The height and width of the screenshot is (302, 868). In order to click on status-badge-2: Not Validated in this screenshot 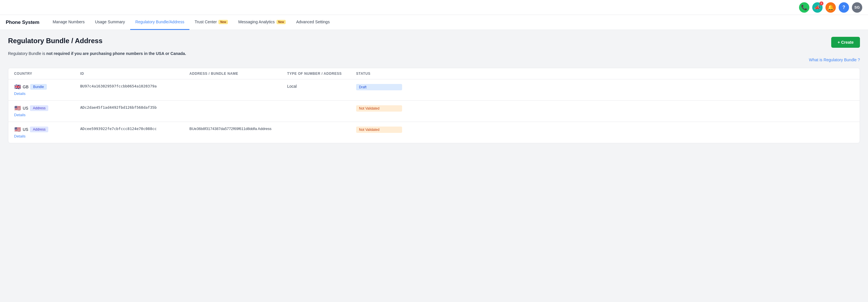, I will do `click(379, 129)`.